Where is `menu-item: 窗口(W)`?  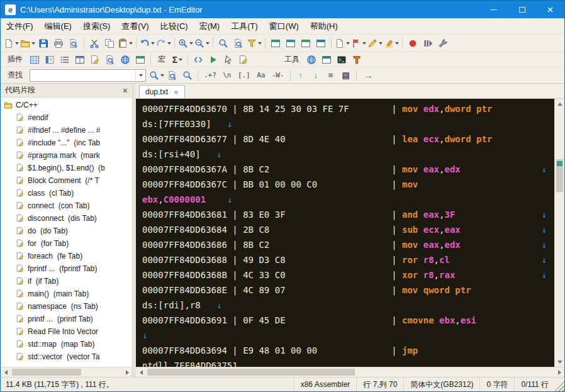 menu-item: 窗口(W) is located at coordinates (284, 26).